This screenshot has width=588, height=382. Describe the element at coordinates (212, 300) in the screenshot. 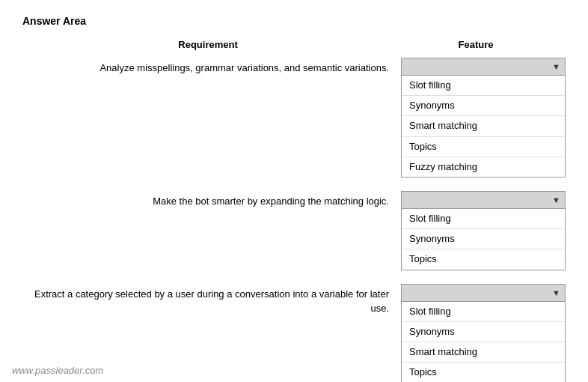

I see `requirement-text: Extract a category selected by a user du…` at that location.